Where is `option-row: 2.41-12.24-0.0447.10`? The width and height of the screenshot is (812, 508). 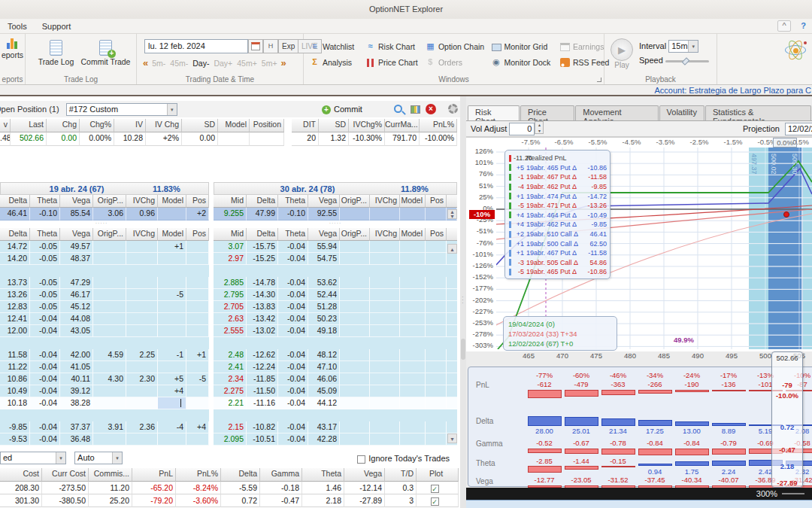 option-row: 2.41-12.24-0.0447.10 is located at coordinates (335, 367).